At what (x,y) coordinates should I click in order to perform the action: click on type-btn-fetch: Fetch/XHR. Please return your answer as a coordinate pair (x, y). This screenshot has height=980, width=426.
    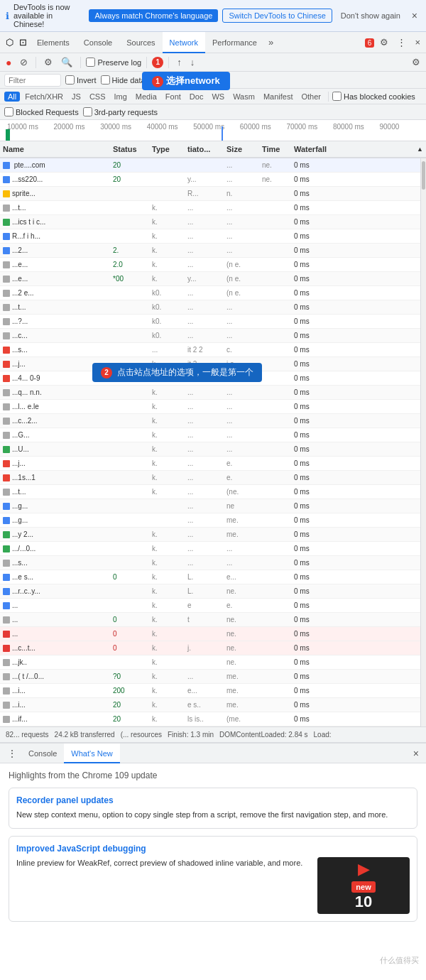
    Looking at the image, I should click on (44, 97).